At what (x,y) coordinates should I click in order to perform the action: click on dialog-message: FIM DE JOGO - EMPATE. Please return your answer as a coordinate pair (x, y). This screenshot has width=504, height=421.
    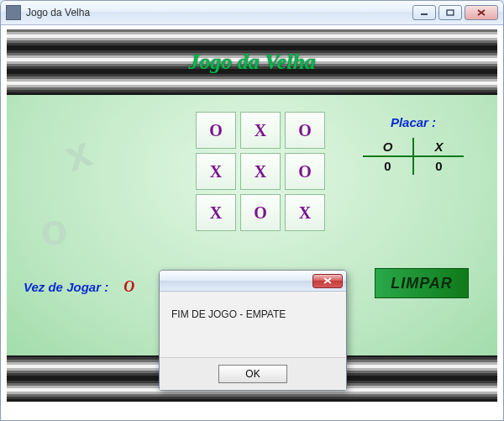
    Looking at the image, I should click on (253, 324).